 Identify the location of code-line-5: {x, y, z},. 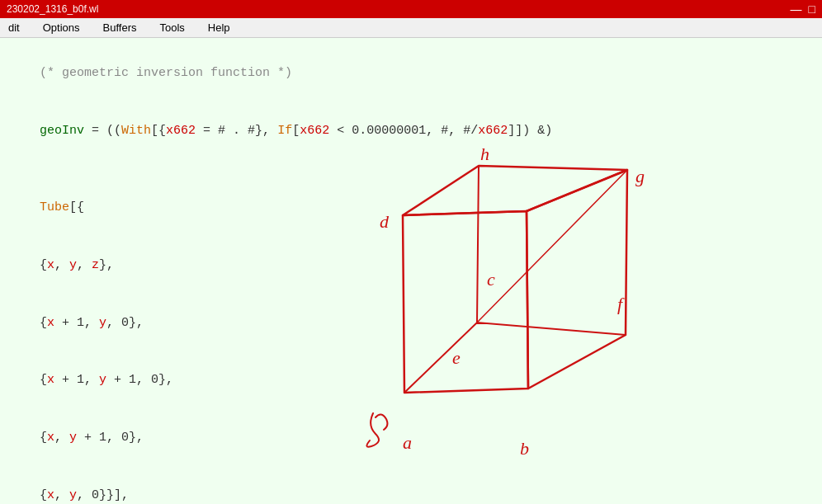
(411, 266).